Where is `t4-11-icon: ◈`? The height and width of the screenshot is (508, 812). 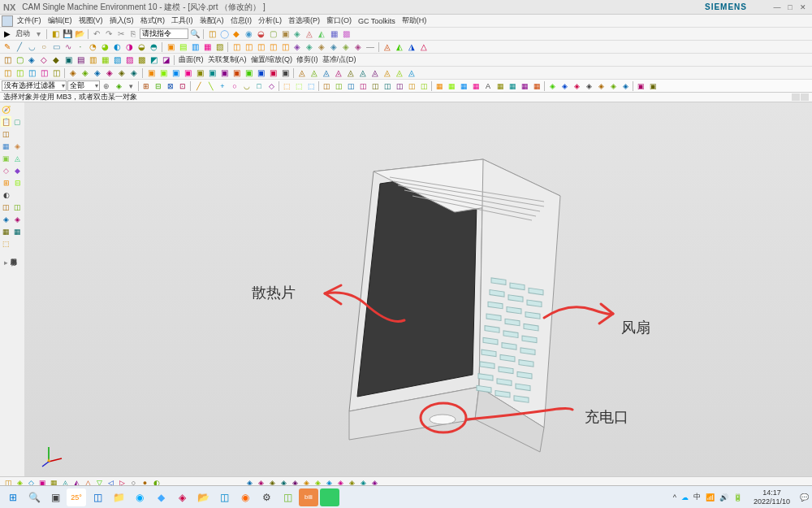 t4-11-icon: ◈ is located at coordinates (134, 73).